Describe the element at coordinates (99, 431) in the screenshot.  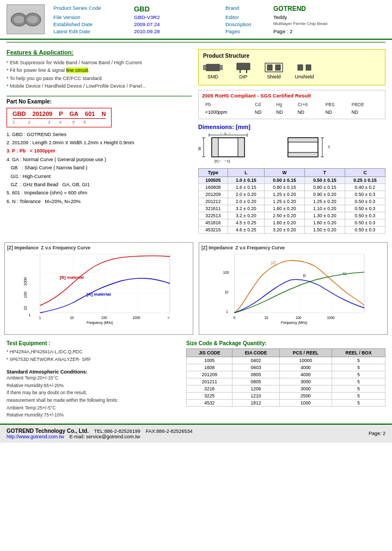
I see `footer-company-line: GOTREND Technology Co., Ltd. TEL:886-2-8…` at that location.